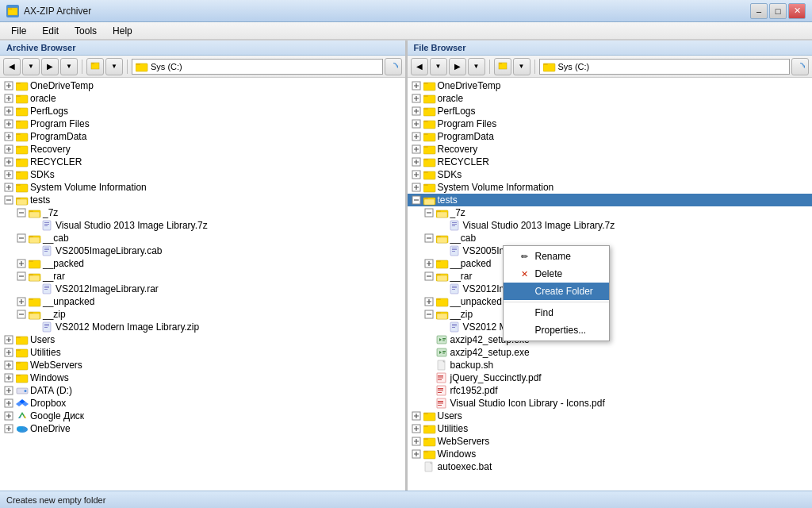 Image resolution: width=812 pixels, height=508 pixels. I want to click on expand-btn-windows1, so click(9, 378).